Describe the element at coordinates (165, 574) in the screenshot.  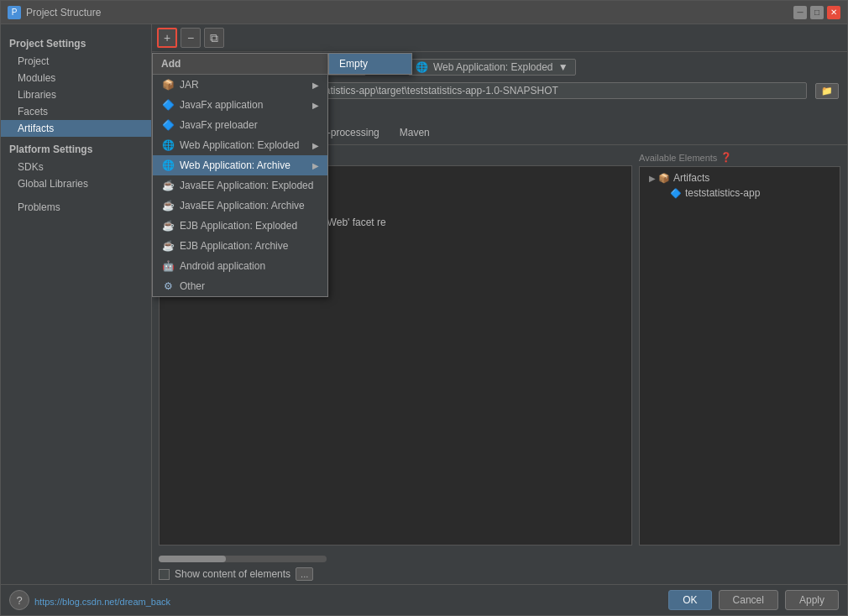
I see `show-content-checkbox` at that location.